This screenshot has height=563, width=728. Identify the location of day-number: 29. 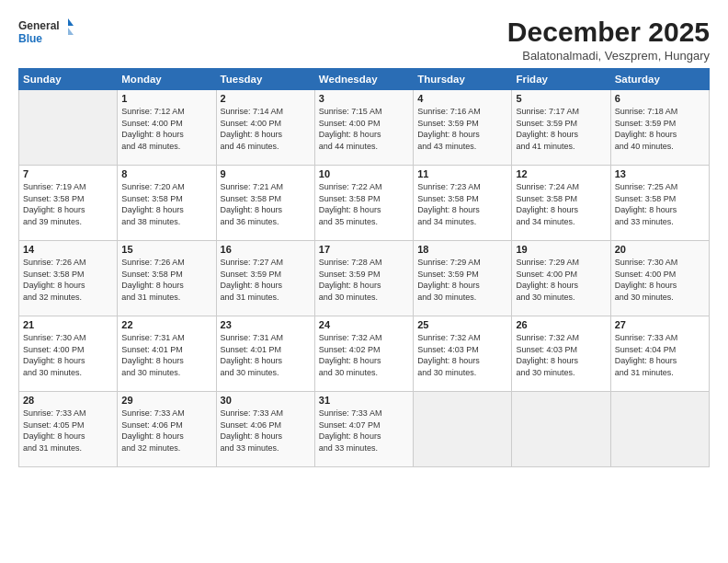
(166, 400).